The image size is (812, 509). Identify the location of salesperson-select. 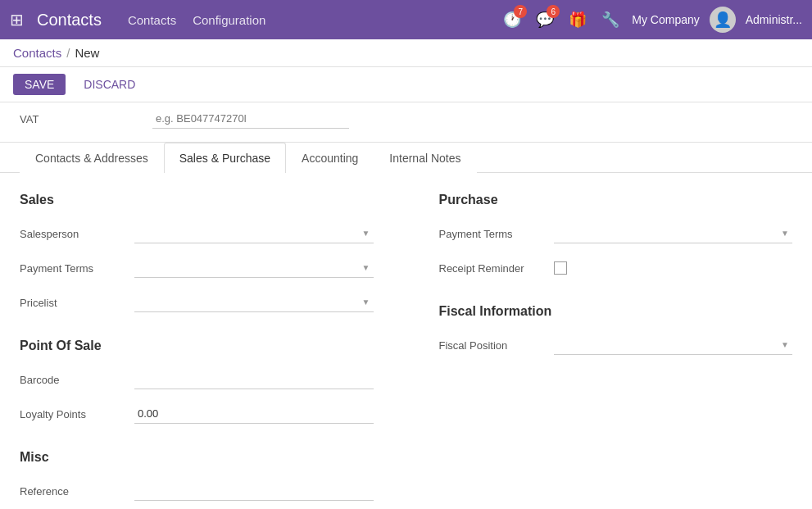
(254, 233).